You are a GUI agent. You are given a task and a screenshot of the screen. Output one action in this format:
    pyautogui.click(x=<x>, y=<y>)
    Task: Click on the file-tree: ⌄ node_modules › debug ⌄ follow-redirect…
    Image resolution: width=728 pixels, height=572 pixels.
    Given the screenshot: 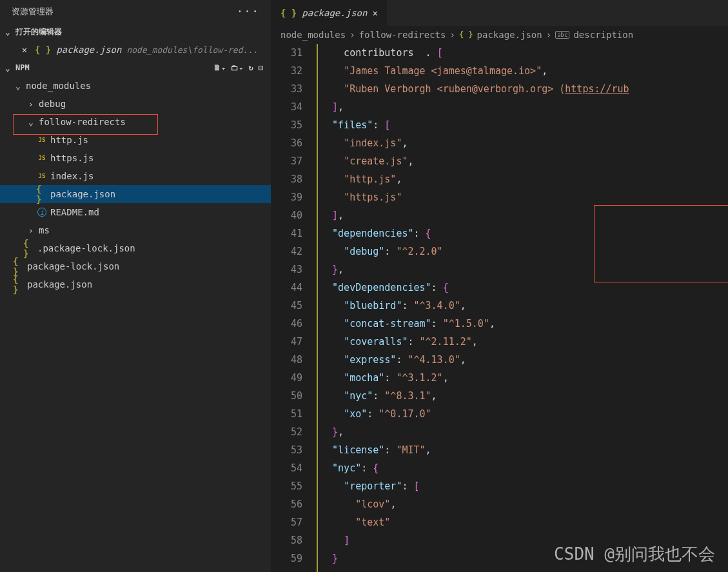 What is the action you would take?
    pyautogui.click(x=135, y=185)
    